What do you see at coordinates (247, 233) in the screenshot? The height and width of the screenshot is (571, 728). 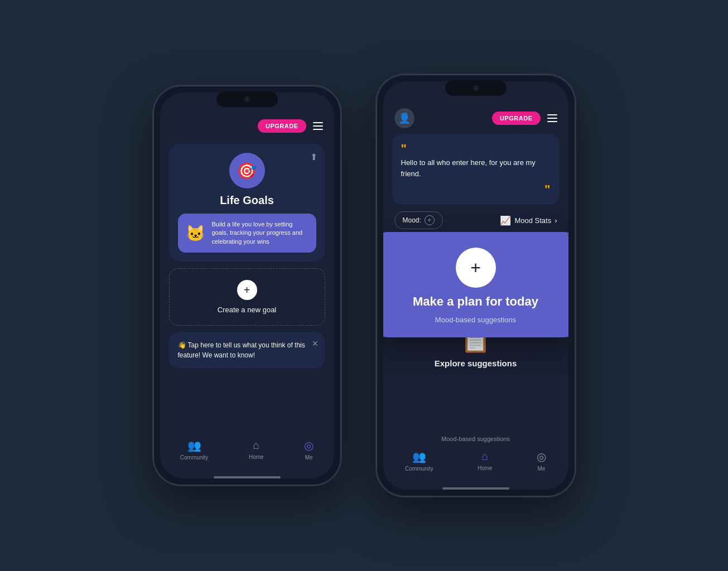 I see `goals-banner: 🐱 Build a life you love by setting goals…` at bounding box center [247, 233].